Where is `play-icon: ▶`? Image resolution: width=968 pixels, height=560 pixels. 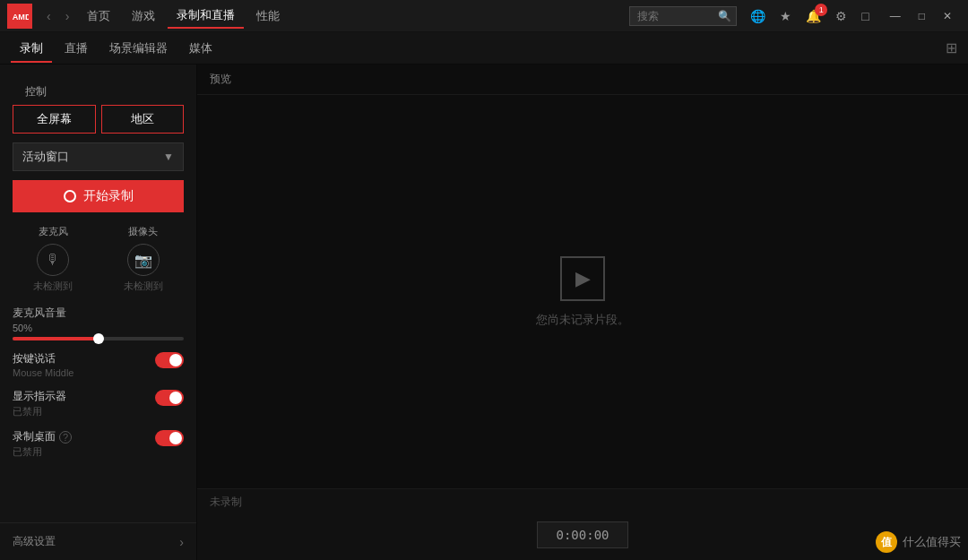 play-icon: ▶ is located at coordinates (583, 279).